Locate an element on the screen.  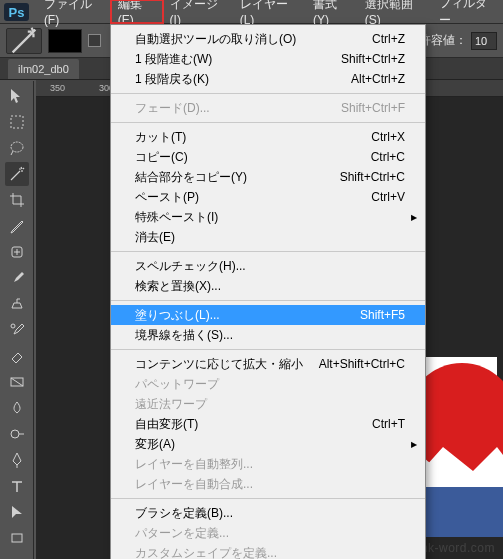
menu-entry-shortcut: Shift+Ctrl+F is located at coordinates (373, 108).